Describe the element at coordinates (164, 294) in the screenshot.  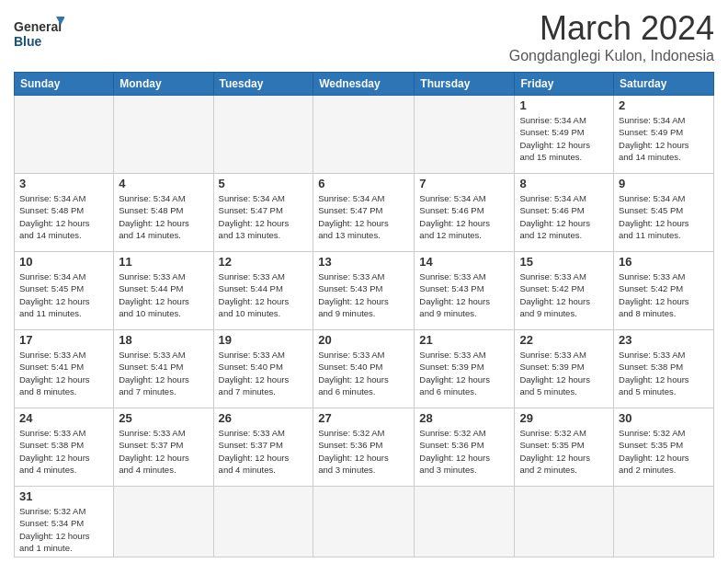
I see `day-info: Sunrise: 5:33 AM Sunset: 5:44 PM Dayligh…` at that location.